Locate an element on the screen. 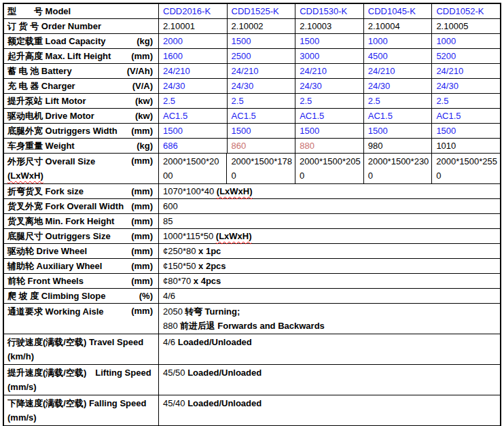  row-label-cell-model: 型 号 Model is located at coordinates (82, 11).